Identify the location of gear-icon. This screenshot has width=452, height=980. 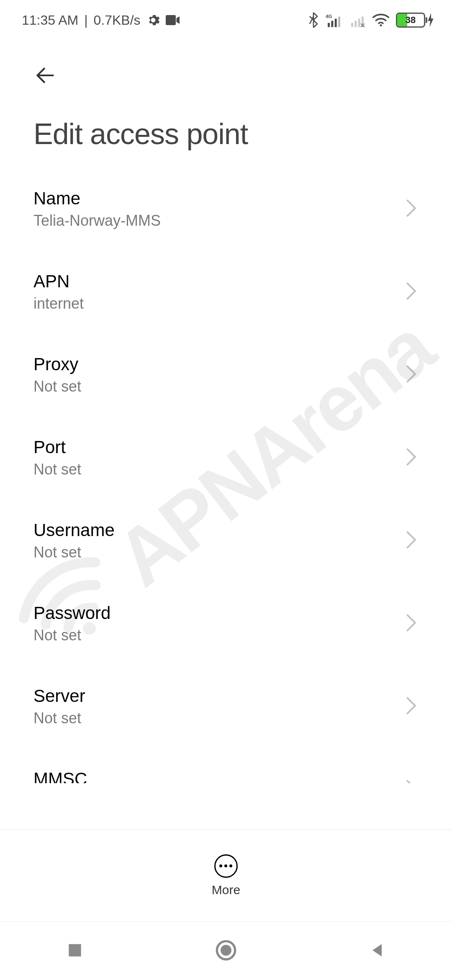
(153, 20).